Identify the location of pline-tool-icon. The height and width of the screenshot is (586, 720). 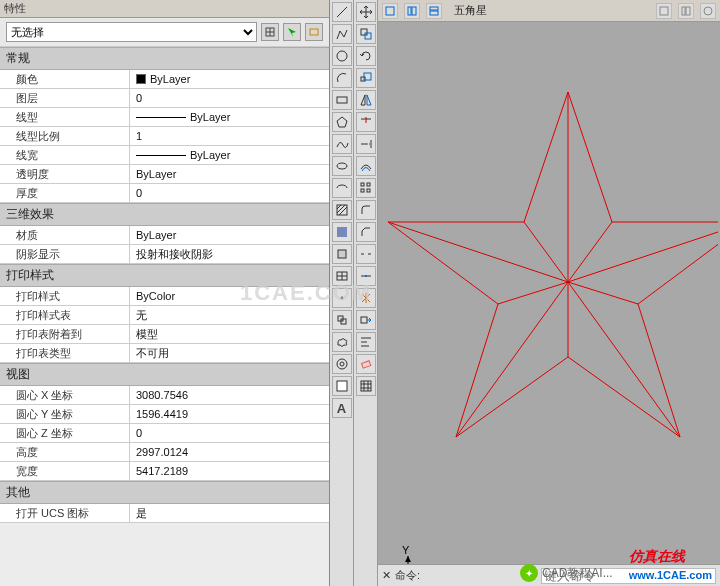
(342, 34).